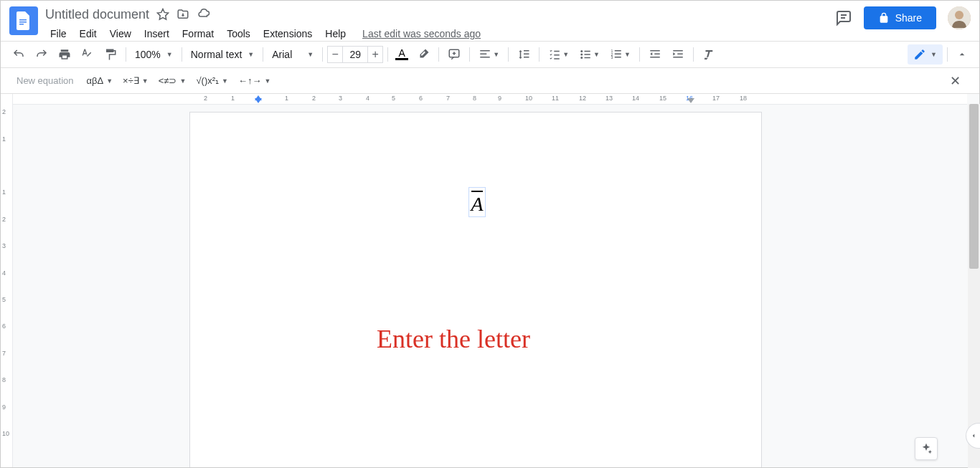 The height and width of the screenshot is (468, 980). I want to click on menu-file: File, so click(59, 34).